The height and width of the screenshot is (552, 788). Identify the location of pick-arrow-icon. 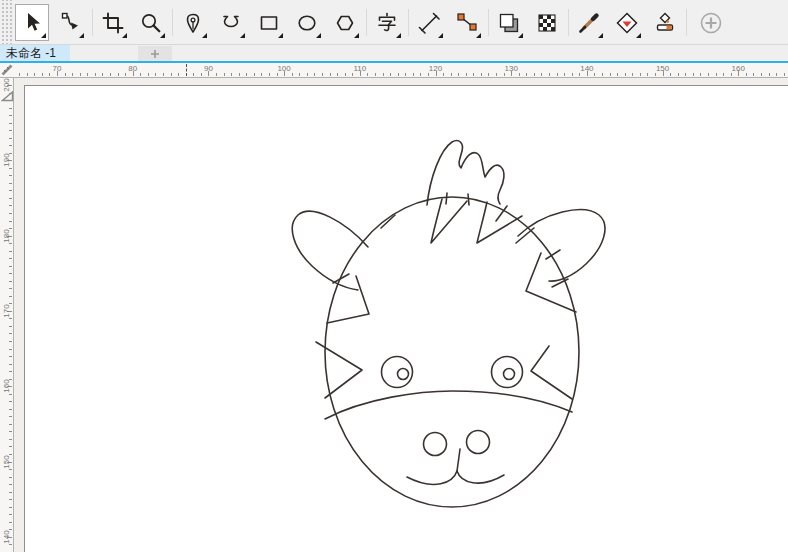
(32, 23).